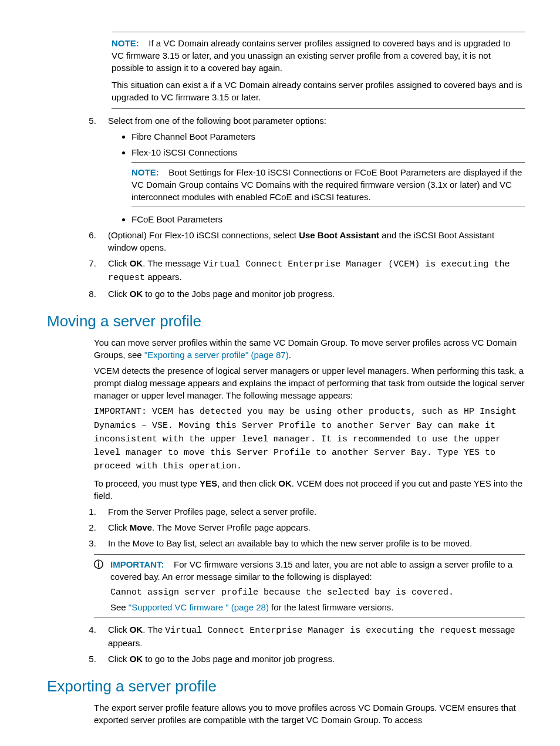  I want to click on moving-mono: IMPORTANT: VCEM has detected you may be …, so click(309, 439).